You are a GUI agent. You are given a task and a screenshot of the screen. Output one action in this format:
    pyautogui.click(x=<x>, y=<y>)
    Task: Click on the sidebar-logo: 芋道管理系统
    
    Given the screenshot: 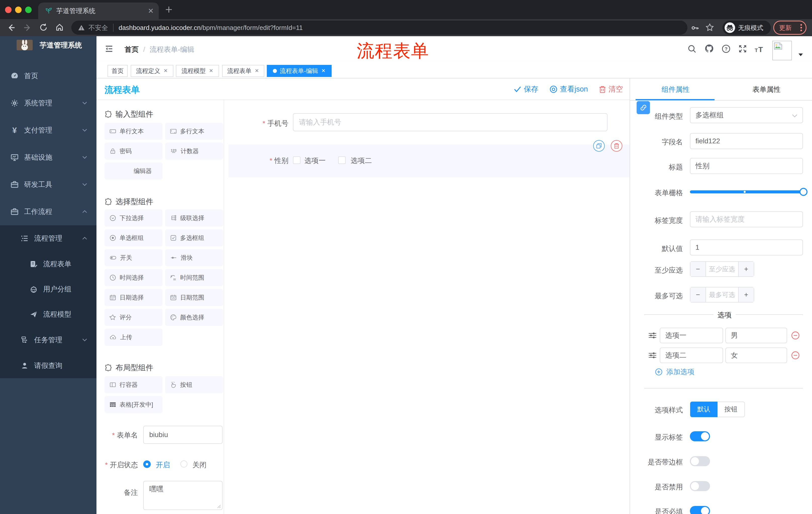 What is the action you would take?
    pyautogui.click(x=48, y=49)
    